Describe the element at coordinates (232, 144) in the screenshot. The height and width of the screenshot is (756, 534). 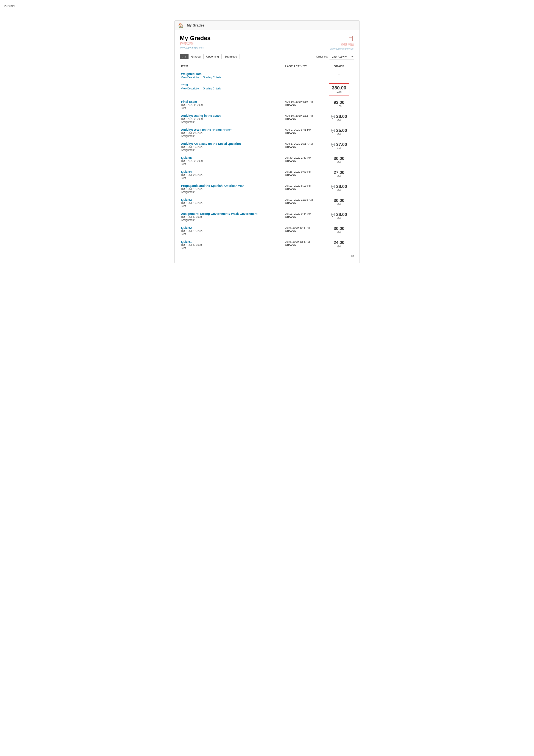
I see `item-name: Activity: An Essay on the Social Questio…` at that location.